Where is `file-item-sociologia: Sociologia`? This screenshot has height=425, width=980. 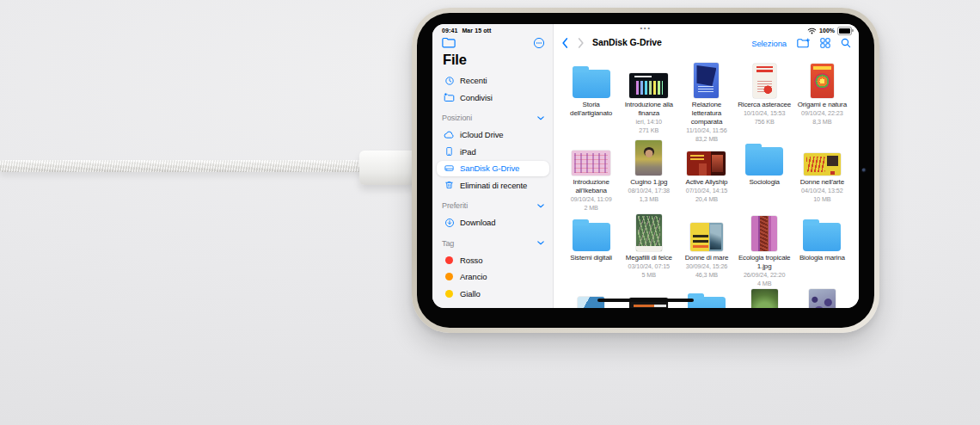
file-item-sociologia: Sociologia is located at coordinates (765, 176).